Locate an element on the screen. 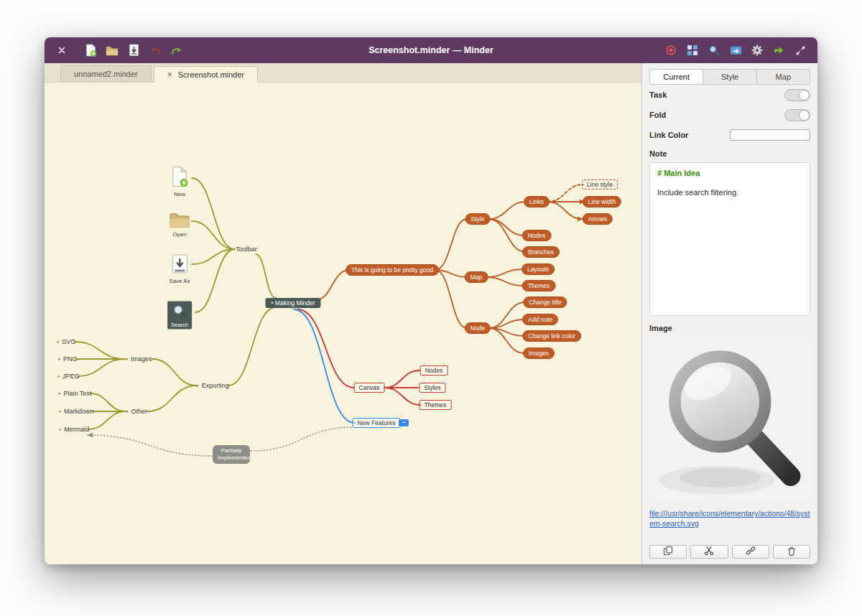  save-as-button is located at coordinates (134, 50).